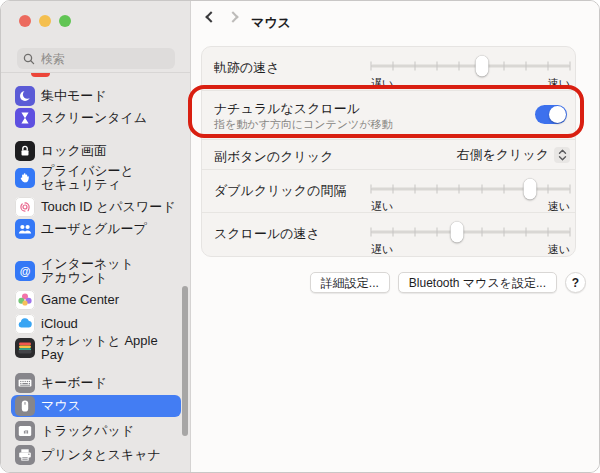 This screenshot has width=600, height=473. Describe the element at coordinates (74, 383) in the screenshot. I see `sidebar-item-label: キーボード` at that location.